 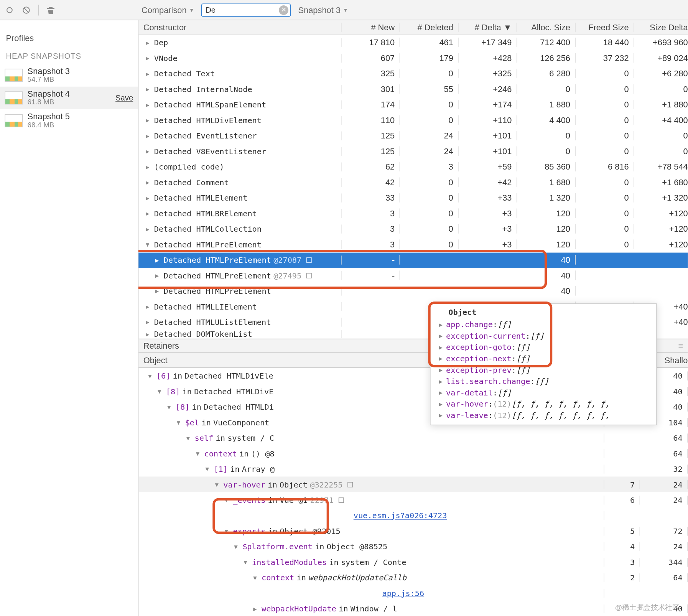 What do you see at coordinates (413, 515) in the screenshot?
I see `retainer-row: vue.esm.js?a026:4723` at bounding box center [413, 515].